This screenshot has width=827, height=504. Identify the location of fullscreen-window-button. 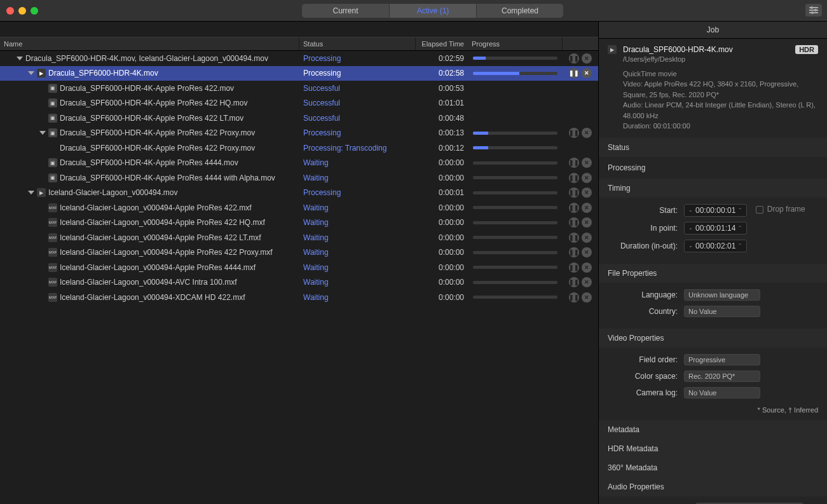
(34, 11).